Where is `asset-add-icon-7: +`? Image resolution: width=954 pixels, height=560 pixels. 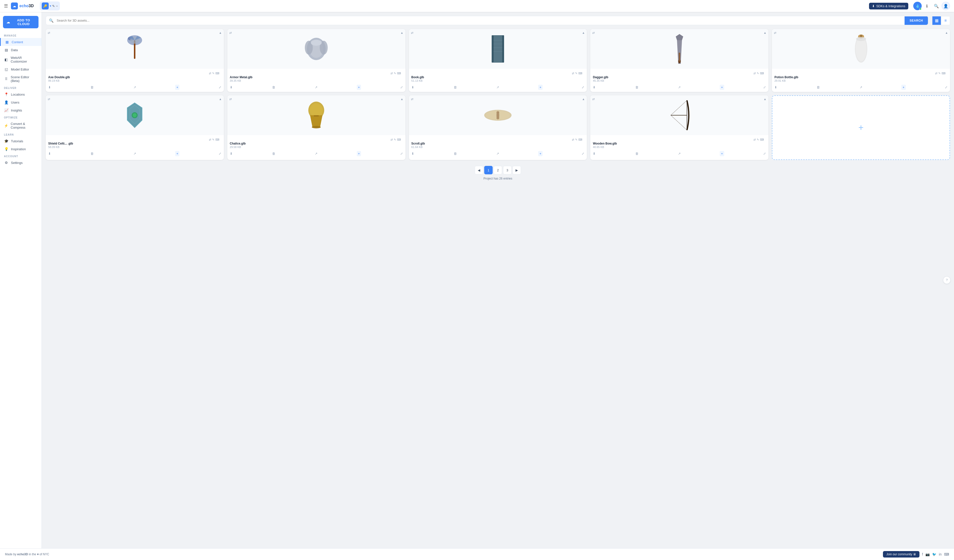 asset-add-icon-7: + is located at coordinates (359, 154).